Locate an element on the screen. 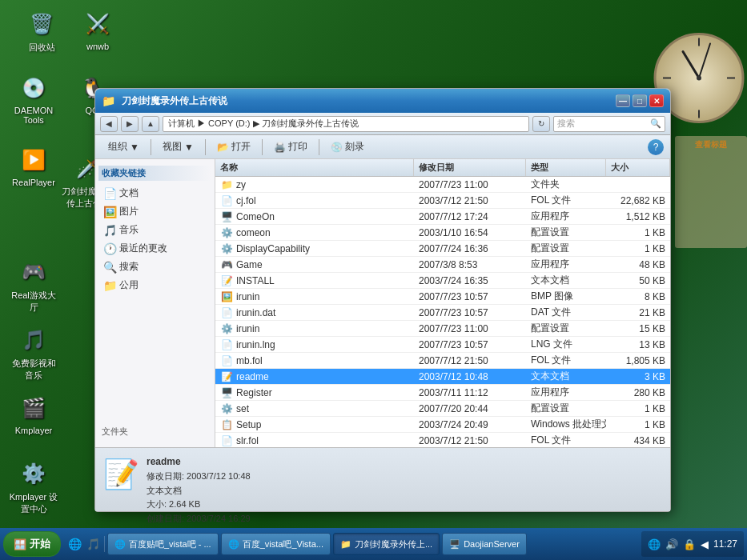 This screenshot has width=747, height=560. minimize-button: — is located at coordinates (623, 101).